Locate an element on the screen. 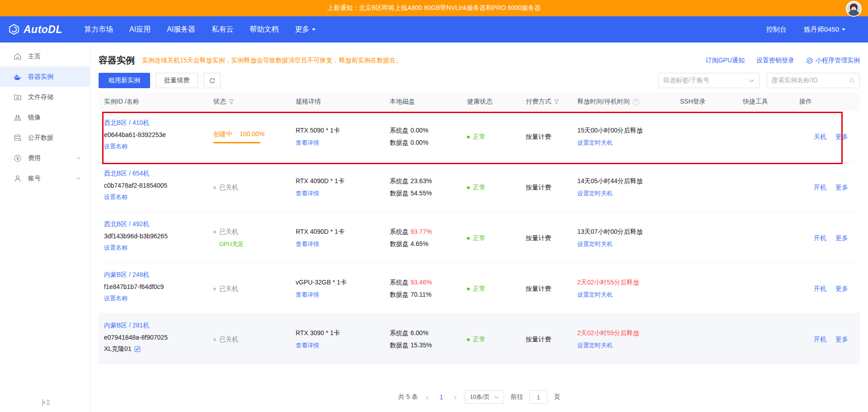 This screenshot has width=868, height=412. instance-id: e0644ba61-8392253e is located at coordinates (154, 135).